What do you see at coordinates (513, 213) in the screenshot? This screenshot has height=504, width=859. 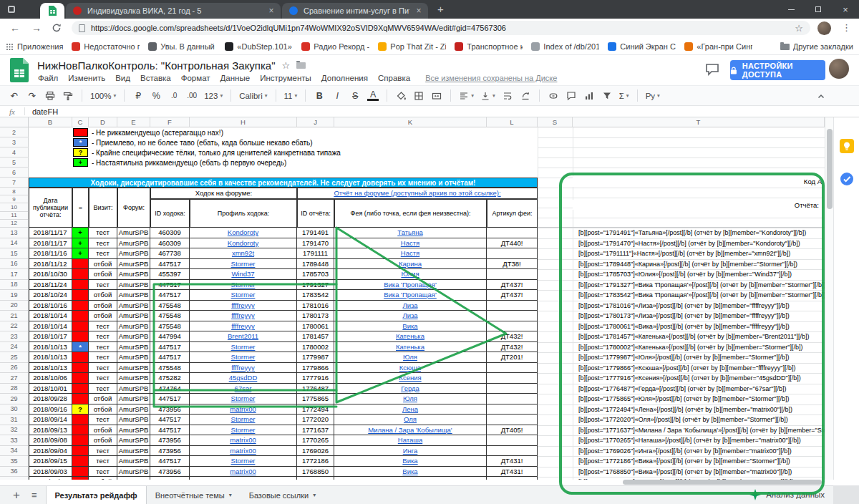 I see `header-artikul: Артикул феи:` at bounding box center [513, 213].